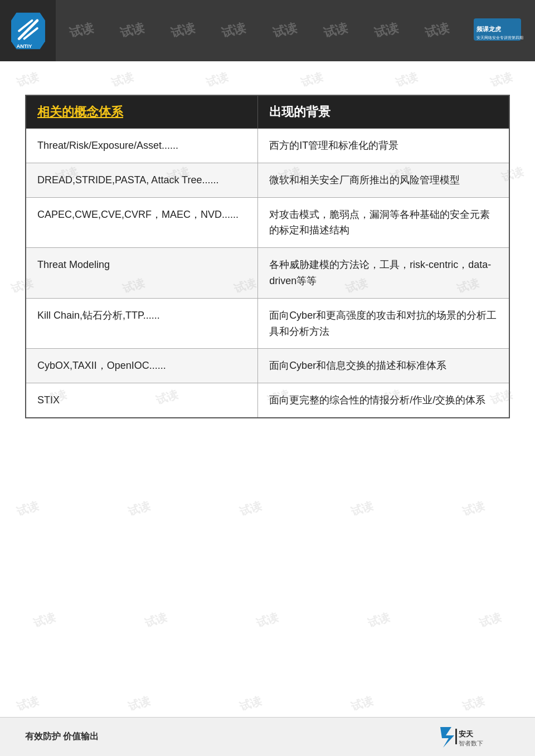 This screenshot has height=756, width=535. What do you see at coordinates (383, 146) in the screenshot?
I see `table-cell-col2-0: 西方的IT管理和标准化的背景` at bounding box center [383, 146].